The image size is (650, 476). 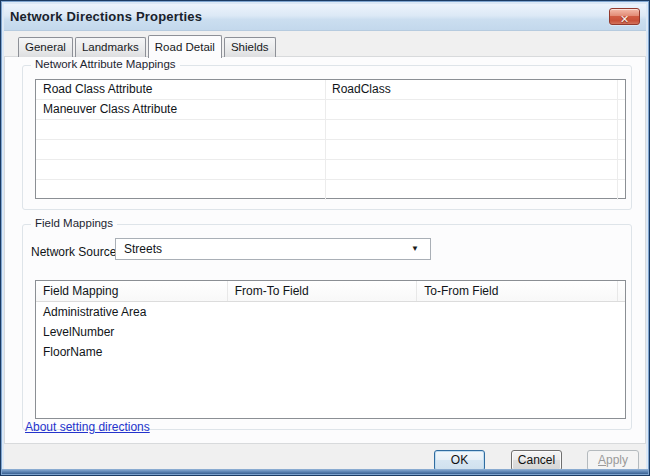 I want to click on tab-general: General, so click(x=46, y=47).